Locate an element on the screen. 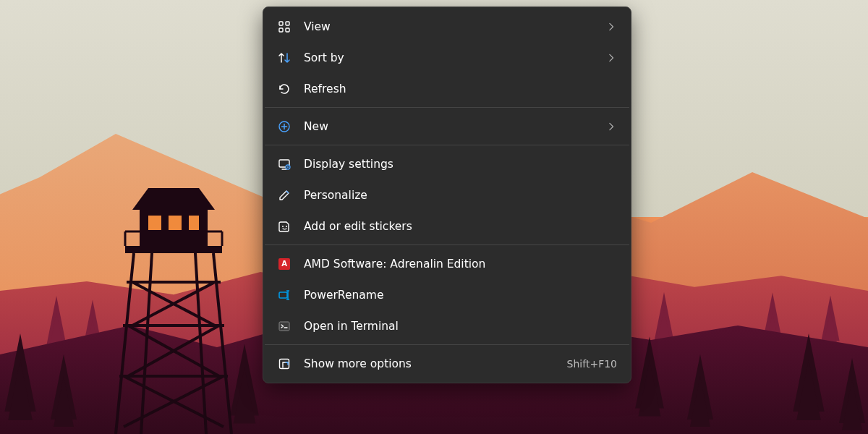 Image resolution: width=868 pixels, height=434 pixels. menu-item-refresh: Refresh is located at coordinates (447, 88).